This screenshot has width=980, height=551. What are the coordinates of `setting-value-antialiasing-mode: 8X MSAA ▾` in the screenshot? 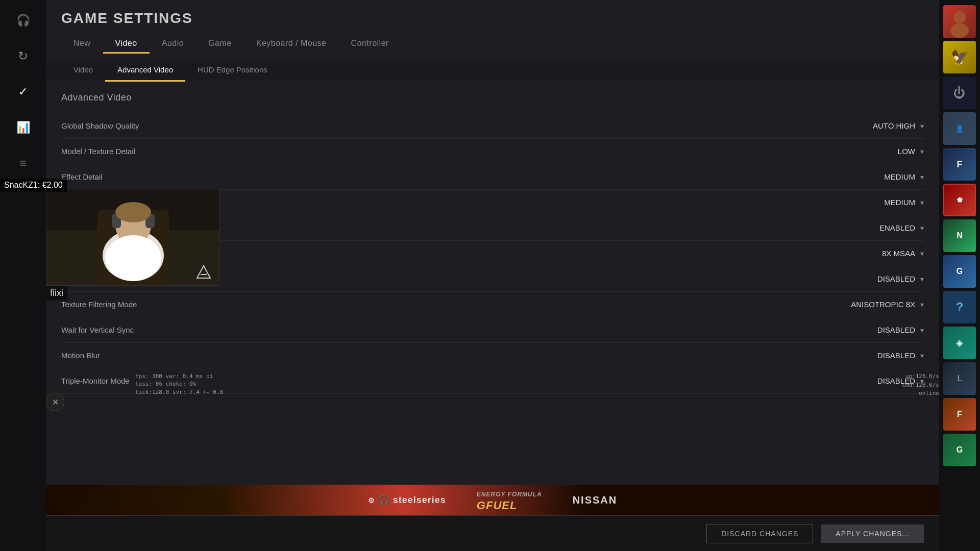 It's located at (903, 253).